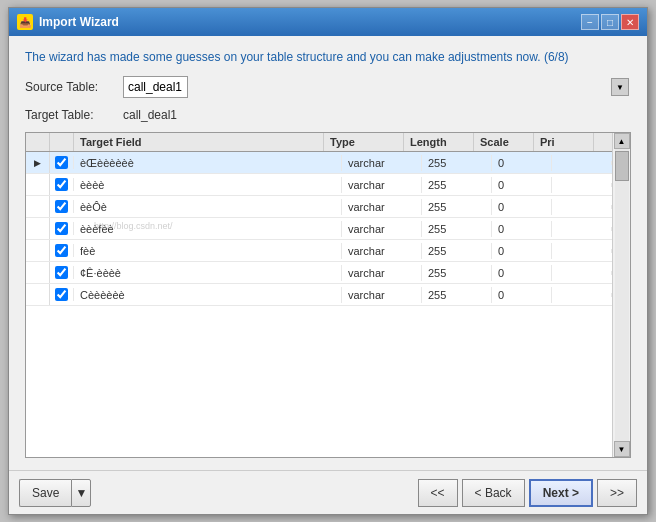  What do you see at coordinates (208, 251) in the screenshot?
I see `field-name: fèè` at bounding box center [208, 251].